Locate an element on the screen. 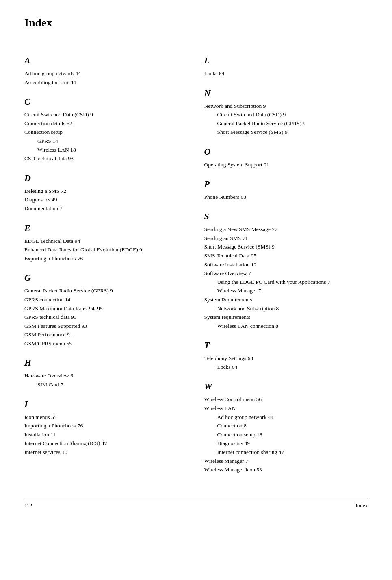  index-entry: Sending an SMS 71 is located at coordinates (286, 238).